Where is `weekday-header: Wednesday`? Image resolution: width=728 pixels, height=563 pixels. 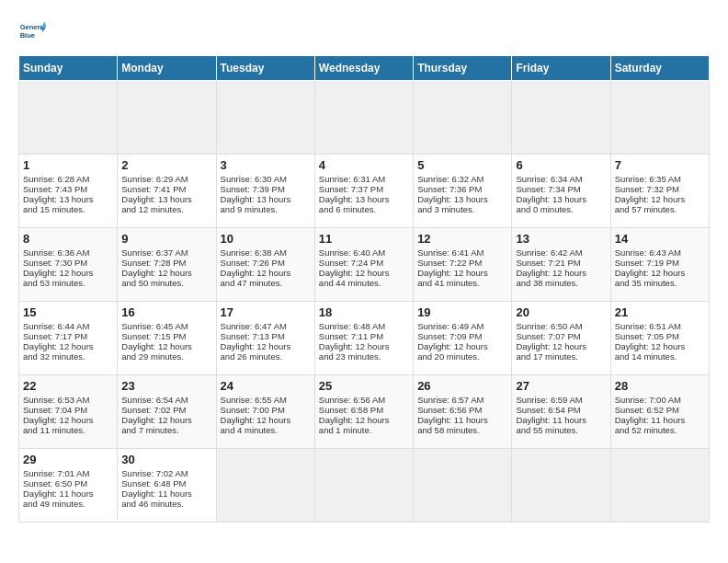
weekday-header: Wednesday is located at coordinates (364, 68).